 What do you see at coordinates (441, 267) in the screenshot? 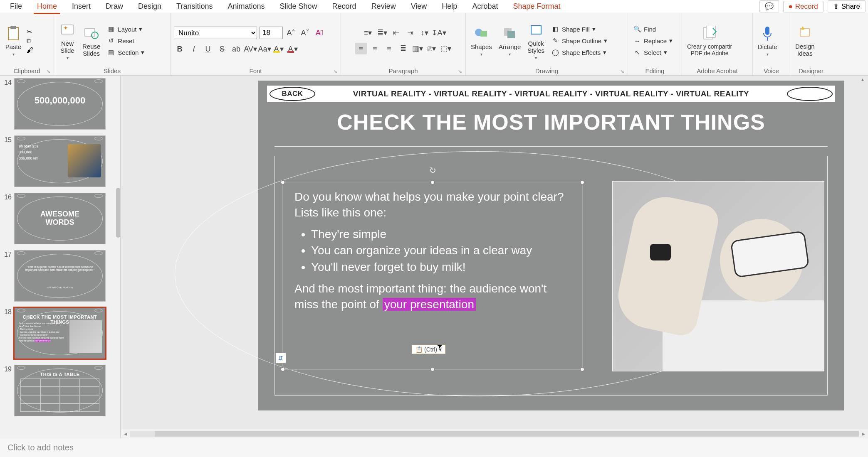
I see `bullet-3: You'll never forget to buy milk!` at bounding box center [441, 267].